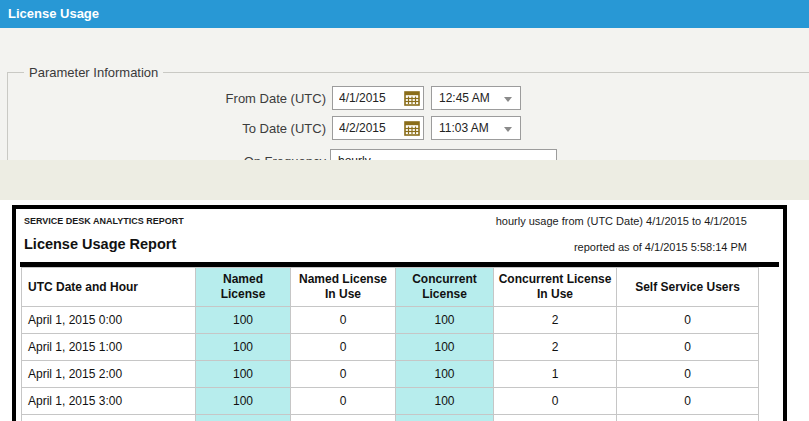  I want to click on report-timestamp-label: reported as of 4/1/2015 5:58:14 PM, so click(660, 247).